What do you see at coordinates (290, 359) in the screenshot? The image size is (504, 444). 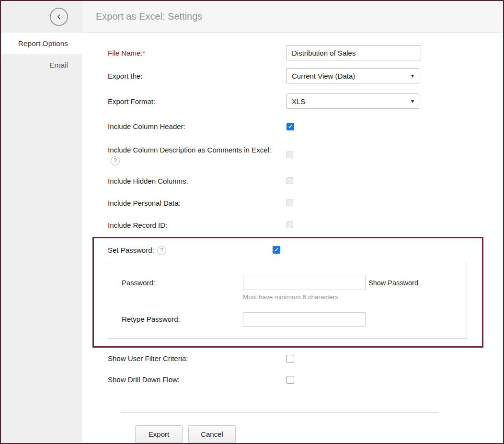 I see `show-user-filter-criteria-checkbox` at bounding box center [290, 359].